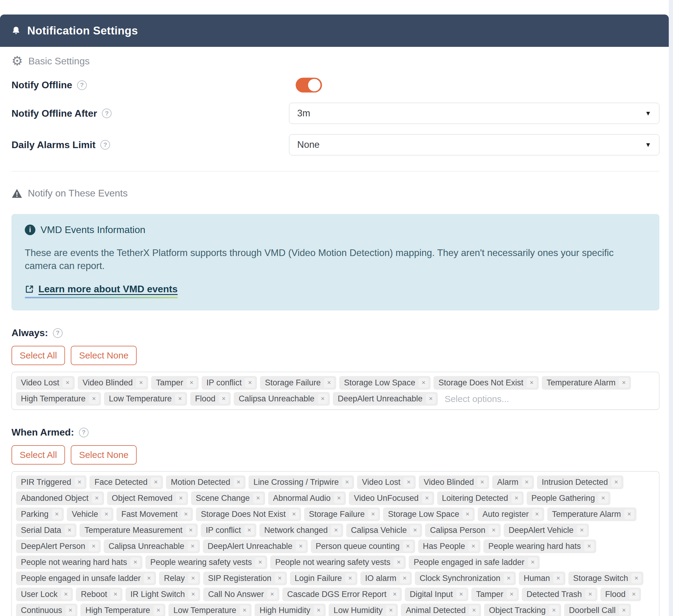  I want to click on vmd-learn-more-link: Learn more about VMD events, so click(101, 291).